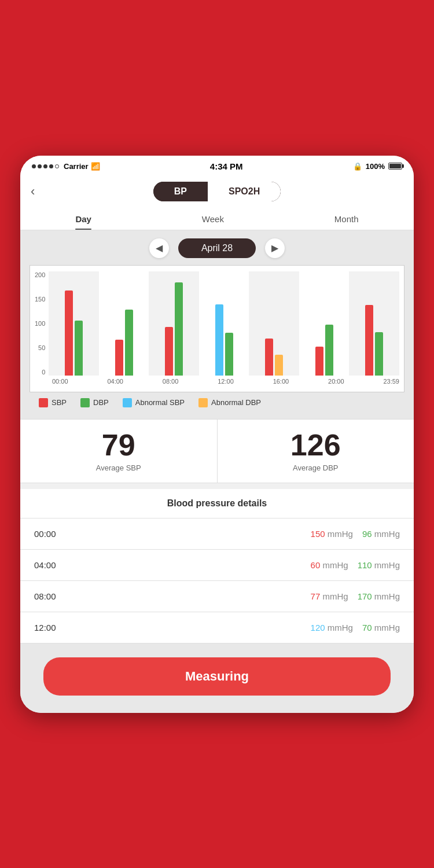 Image resolution: width=434 pixels, height=868 pixels. Describe the element at coordinates (217, 329) in the screenshot. I see `bar-chart: 200 150 100 50 0 00:0004:0008:0012:0016:…` at that location.